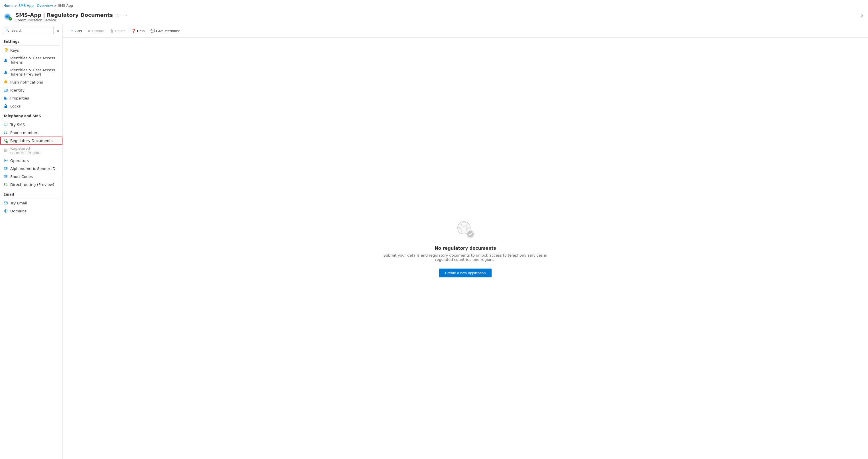 This screenshot has height=459, width=868. What do you see at coordinates (125, 15) in the screenshot?
I see `more-options-button: ···` at bounding box center [125, 15].